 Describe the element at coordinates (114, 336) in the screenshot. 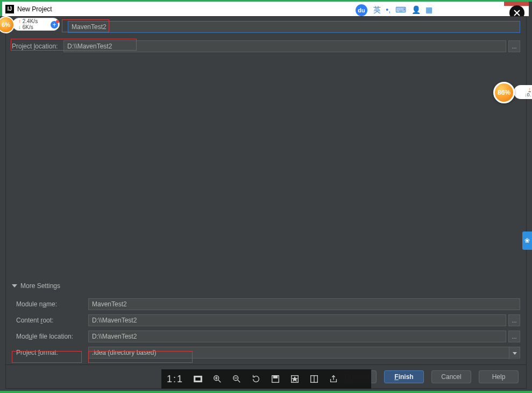

I see `module-file-value: D:\\MavenTest2` at that location.